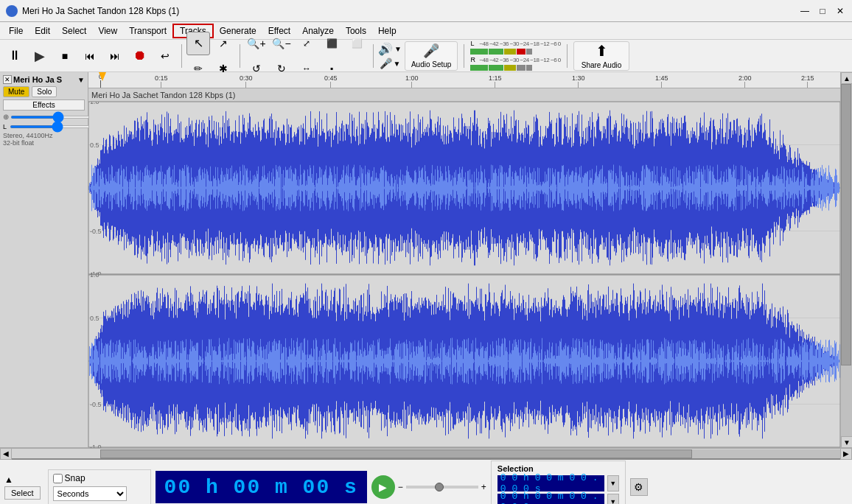  What do you see at coordinates (81, 80) in the screenshot?
I see `track-dropdown-arrow: ▼` at bounding box center [81, 80].